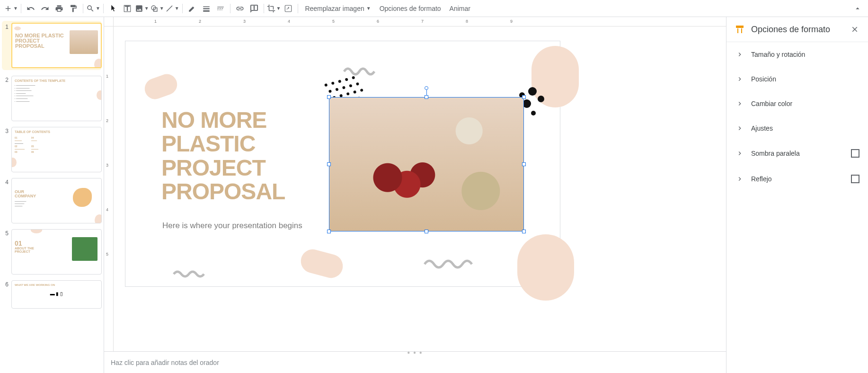  Describe the element at coordinates (7, 98) in the screenshot. I see `slide-number: 2` at that location.